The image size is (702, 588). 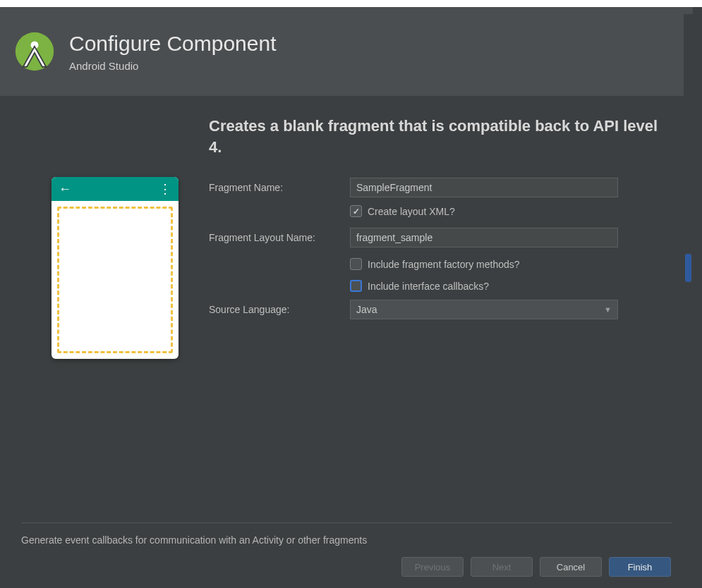 I want to click on next-button: Next, so click(x=502, y=567).